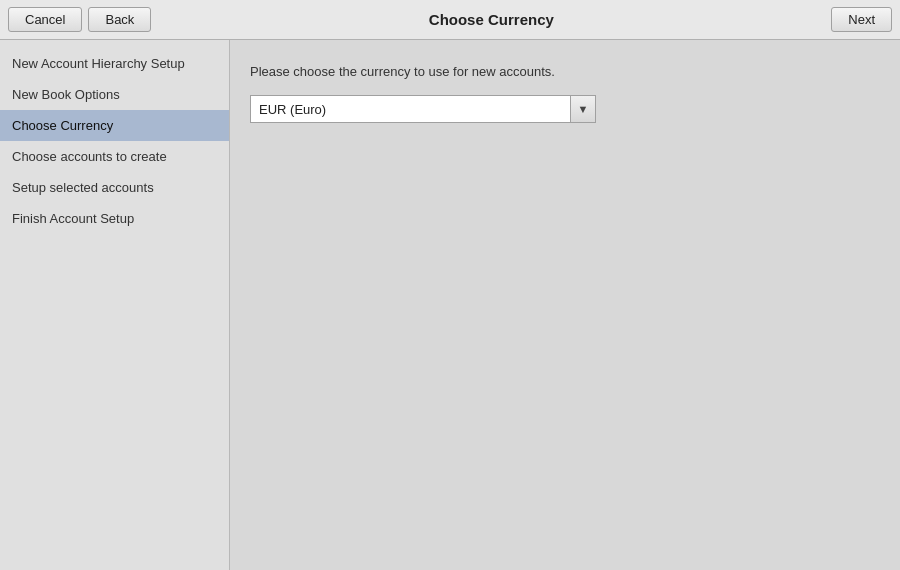 This screenshot has height=570, width=900. Describe the element at coordinates (80, 20) in the screenshot. I see `toolbar-left: Cancel Back` at that location.